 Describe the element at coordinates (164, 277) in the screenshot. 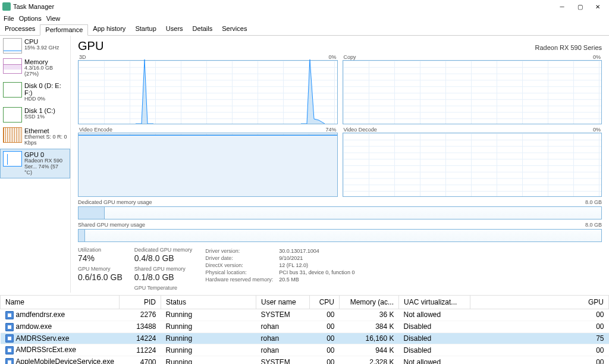

I see `stat-shared: 0.1/8.0 GB` at that location.